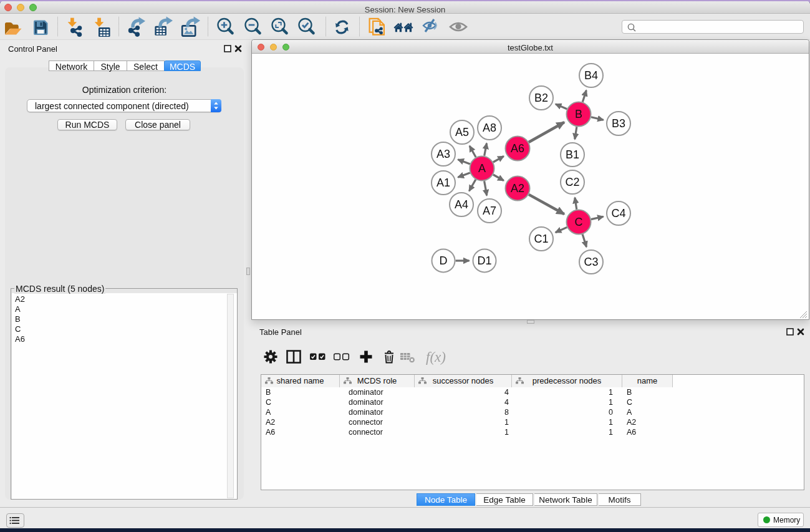  What do you see at coordinates (489, 128) in the screenshot?
I see `svg-text: A8` at bounding box center [489, 128].